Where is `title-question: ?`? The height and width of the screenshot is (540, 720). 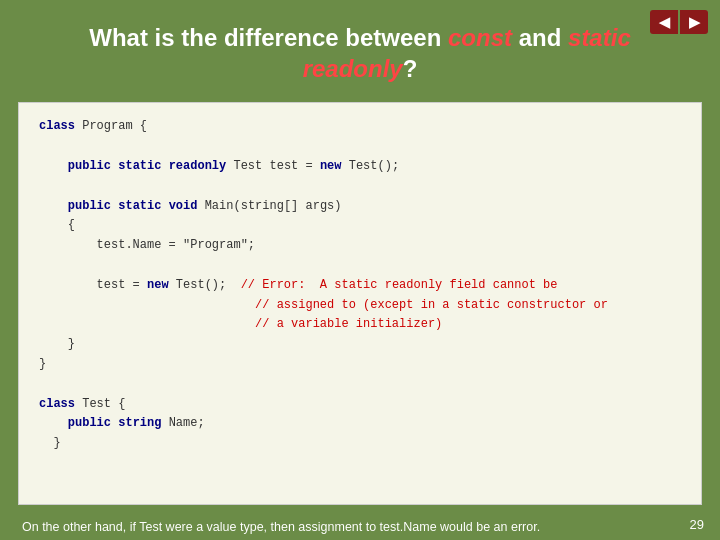 title-question: ? is located at coordinates (410, 68).